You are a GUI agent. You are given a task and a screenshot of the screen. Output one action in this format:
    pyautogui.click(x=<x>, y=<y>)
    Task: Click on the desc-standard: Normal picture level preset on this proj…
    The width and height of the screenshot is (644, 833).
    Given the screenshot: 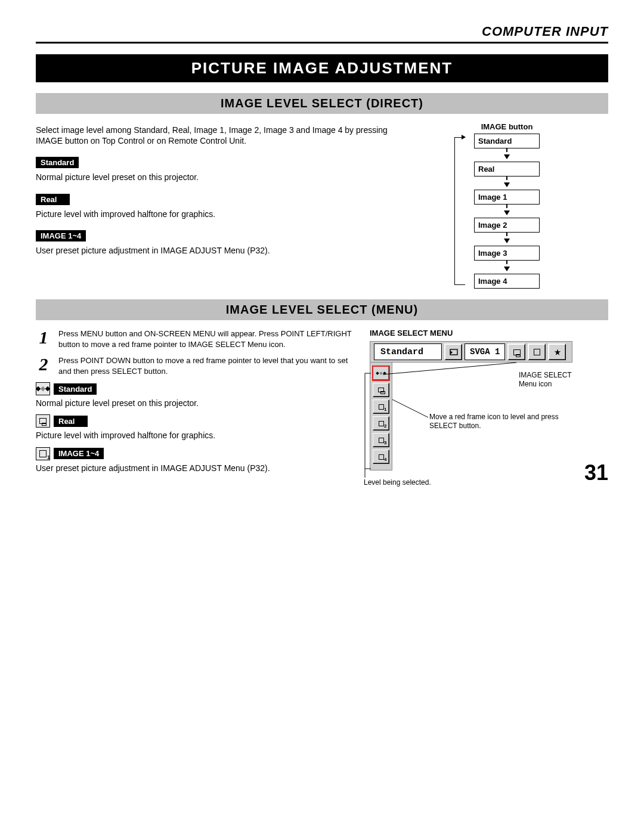 What is the action you would take?
    pyautogui.click(x=215, y=177)
    